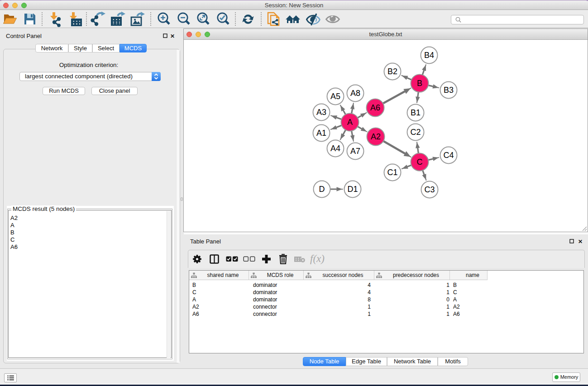  What do you see at coordinates (321, 133) in the screenshot?
I see `svg-text: A1` at bounding box center [321, 133].